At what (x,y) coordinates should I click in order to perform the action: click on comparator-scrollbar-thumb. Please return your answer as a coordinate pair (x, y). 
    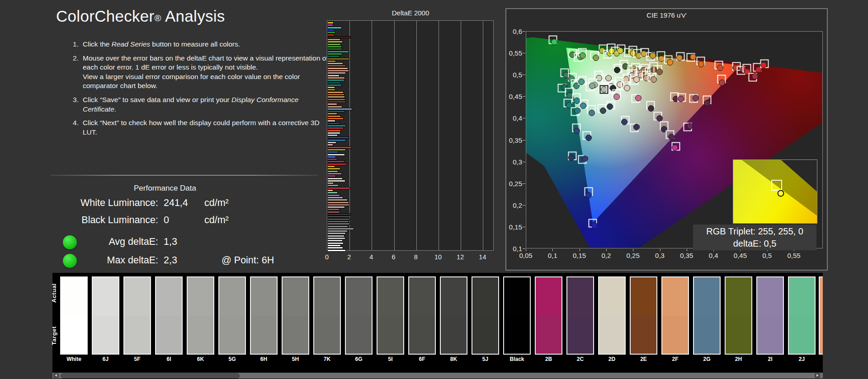
    Looking at the image, I should click on (150, 376).